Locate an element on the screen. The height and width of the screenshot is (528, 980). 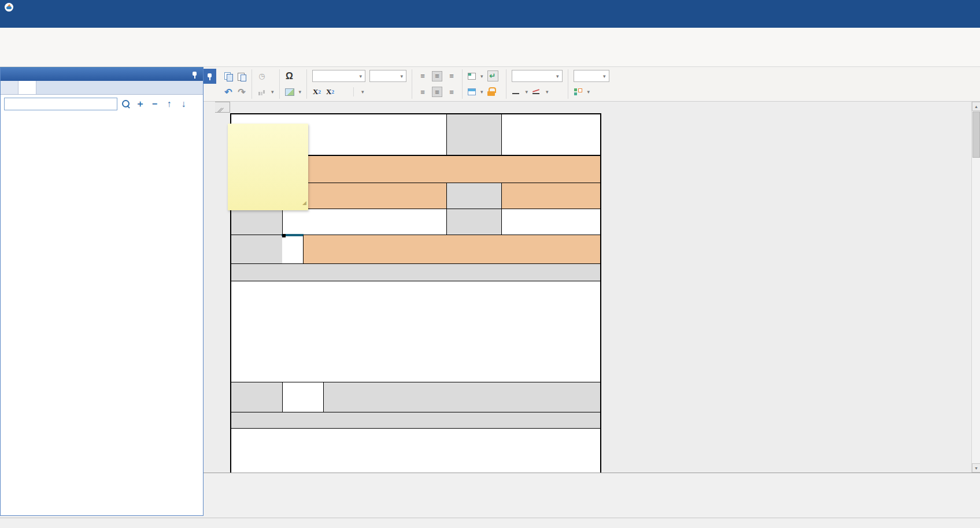
row-col-icon is located at coordinates (472, 76).